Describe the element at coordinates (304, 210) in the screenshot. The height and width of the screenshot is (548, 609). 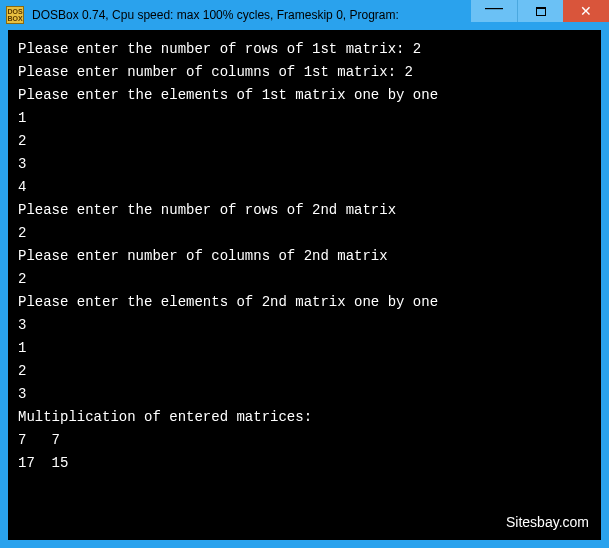
I see `console-line: Please enter the number of rows of 2nd m…` at that location.